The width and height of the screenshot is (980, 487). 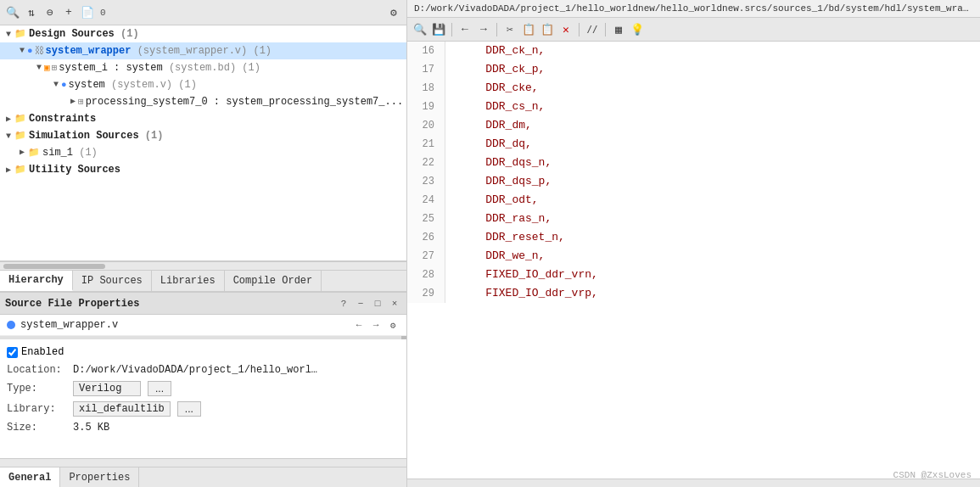 I want to click on line-number: 29, so click(x=426, y=294).